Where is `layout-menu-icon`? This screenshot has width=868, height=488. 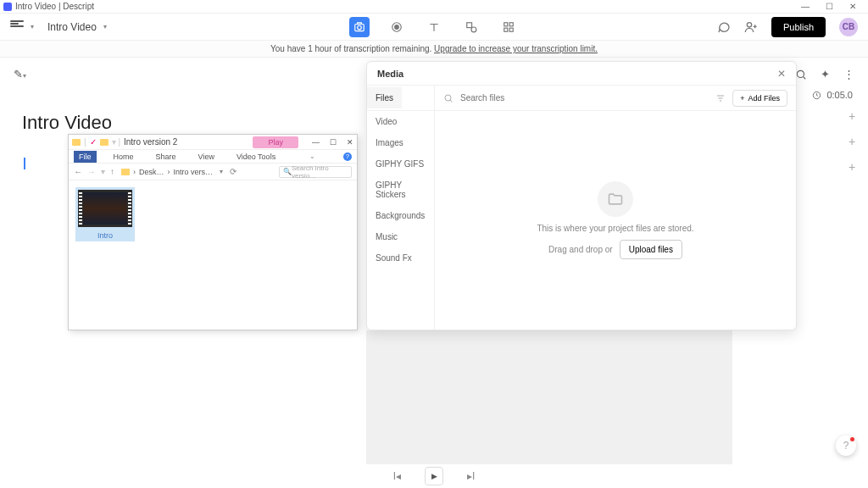
layout-menu-icon is located at coordinates (17, 27).